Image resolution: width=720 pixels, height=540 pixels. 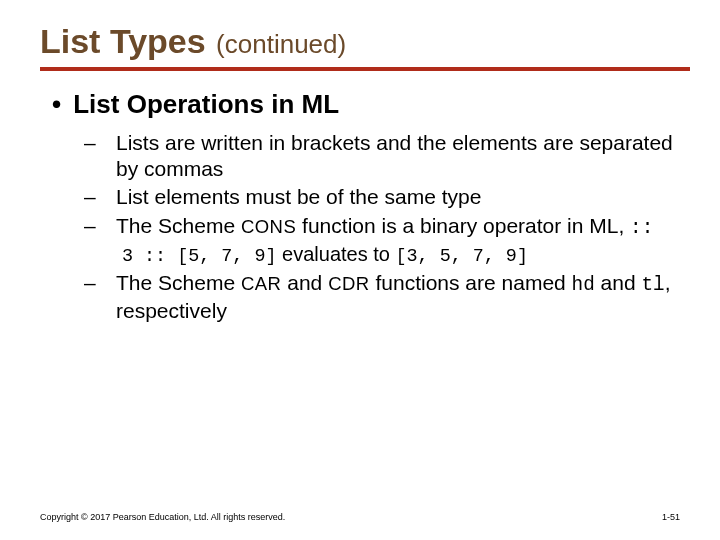 I want to click on cdr-keyword: CDR, so click(x=349, y=284).